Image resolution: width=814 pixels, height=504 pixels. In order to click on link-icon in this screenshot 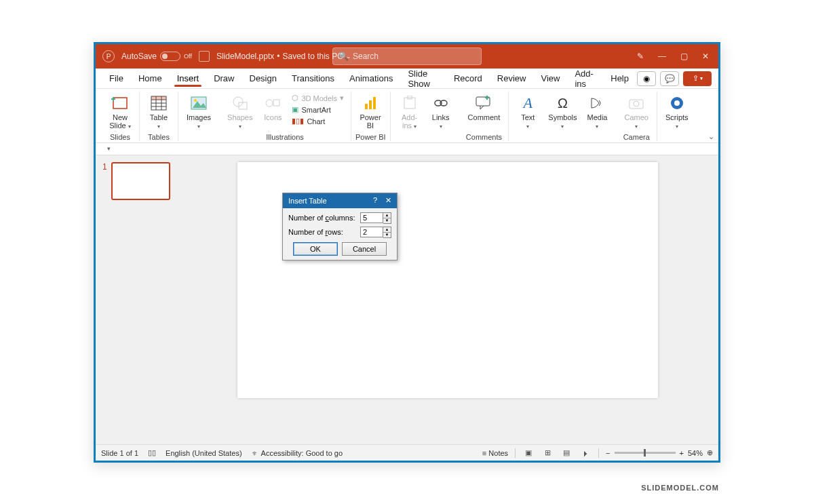, I will do `click(441, 103)`.